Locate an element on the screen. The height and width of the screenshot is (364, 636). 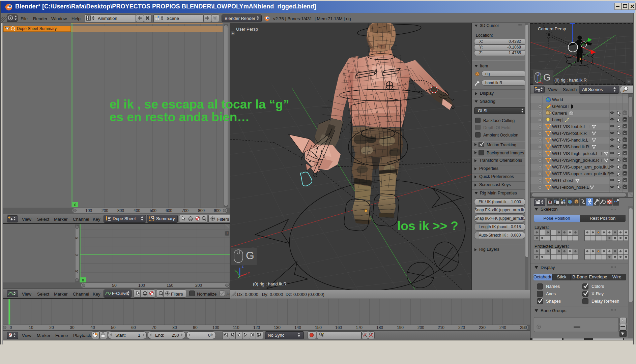
svg-text: WGT-VIS-upper_arm_pole.ik.L is located at coordinates (581, 167).